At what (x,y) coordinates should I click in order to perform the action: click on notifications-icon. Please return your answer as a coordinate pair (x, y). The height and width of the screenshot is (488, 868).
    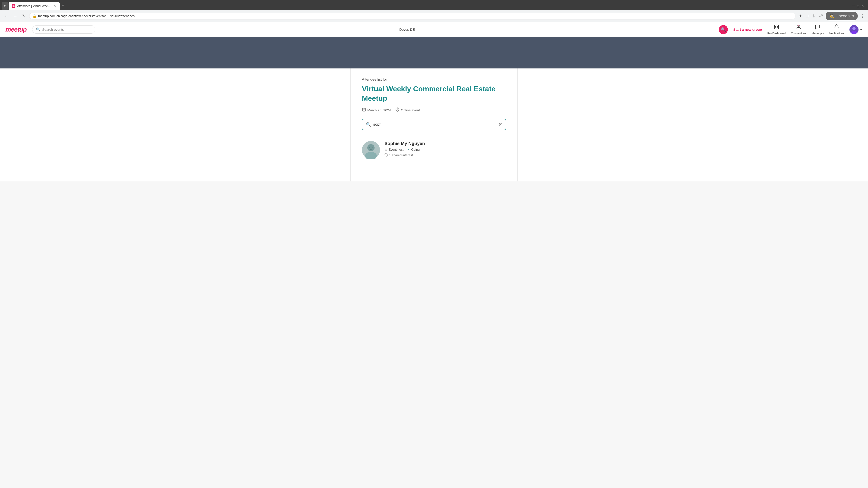
    Looking at the image, I should click on (837, 28).